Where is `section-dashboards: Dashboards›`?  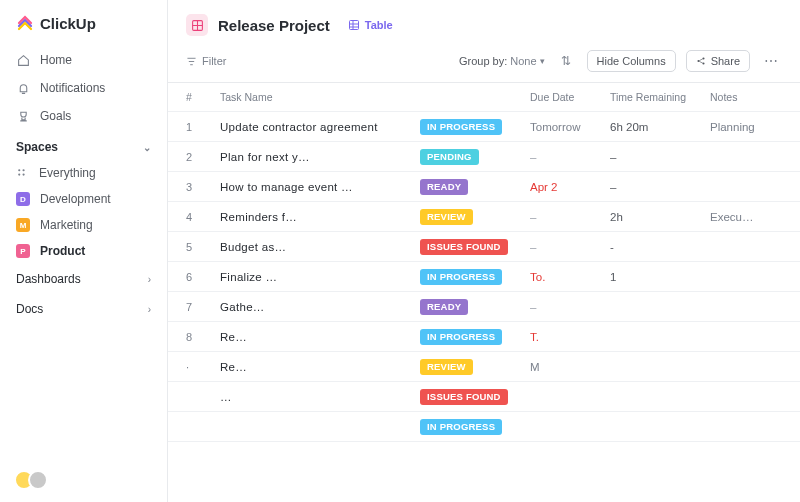 section-dashboards: Dashboards› is located at coordinates (84, 279).